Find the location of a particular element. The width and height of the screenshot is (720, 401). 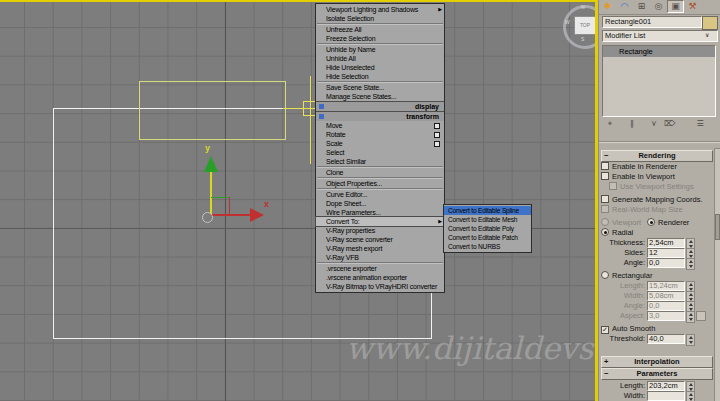

checkbox-generate-mapping-coords- is located at coordinates (605, 199).